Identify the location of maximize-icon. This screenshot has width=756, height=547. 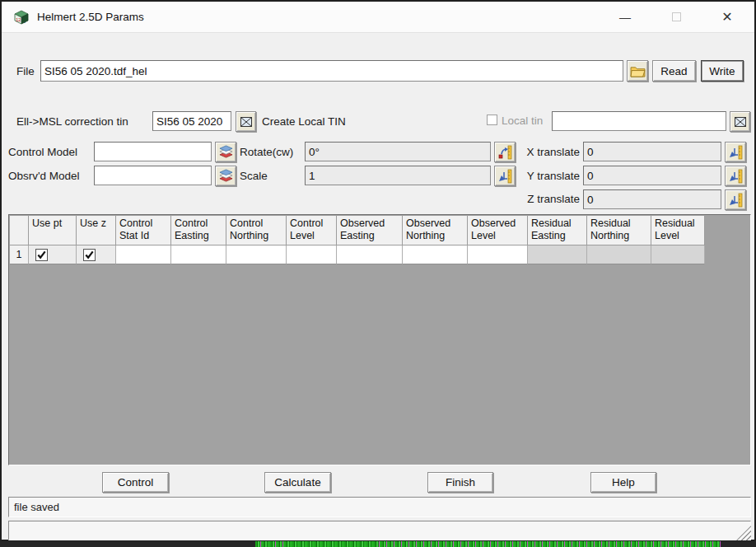
(677, 16).